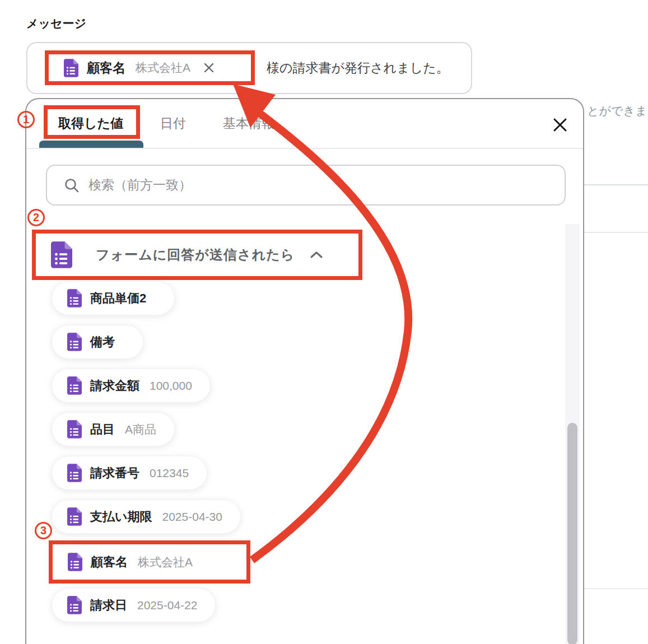  What do you see at coordinates (44, 531) in the screenshot?
I see `step-3-badge: 3` at bounding box center [44, 531].